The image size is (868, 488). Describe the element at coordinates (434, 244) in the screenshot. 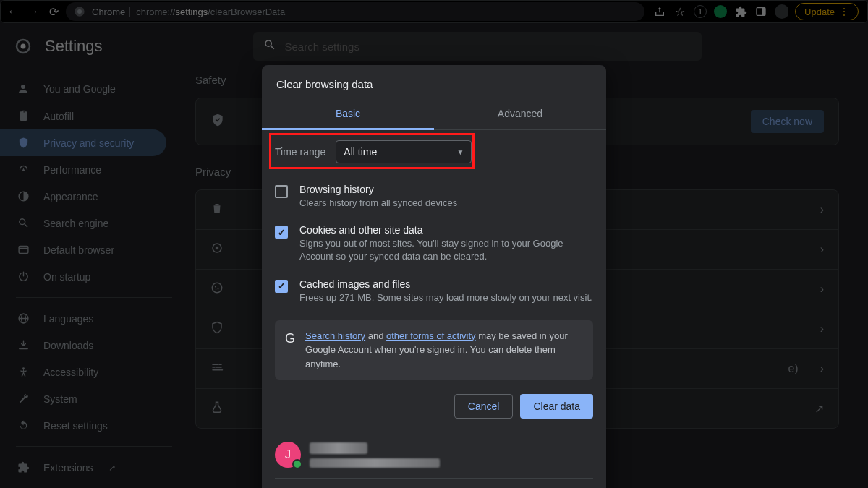

I see `option-cookies: Cookies and other site data Signs you ou…` at that location.